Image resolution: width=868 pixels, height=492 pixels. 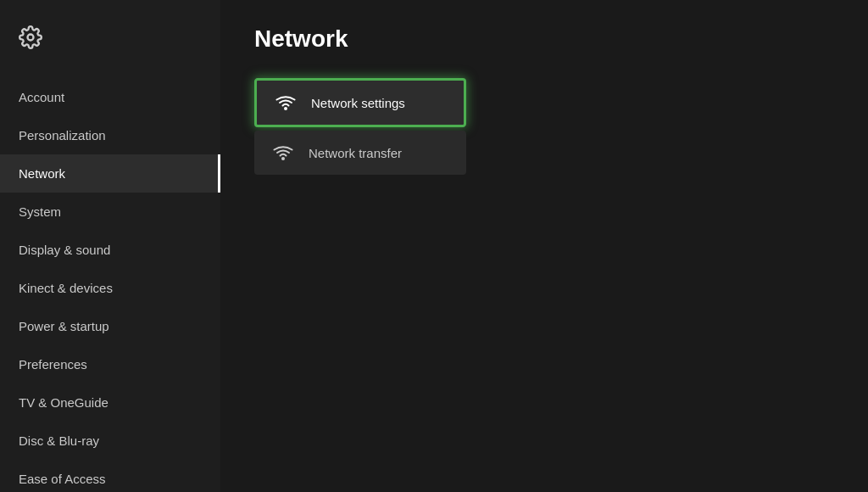 I want to click on gear-icon, so click(x=31, y=37).